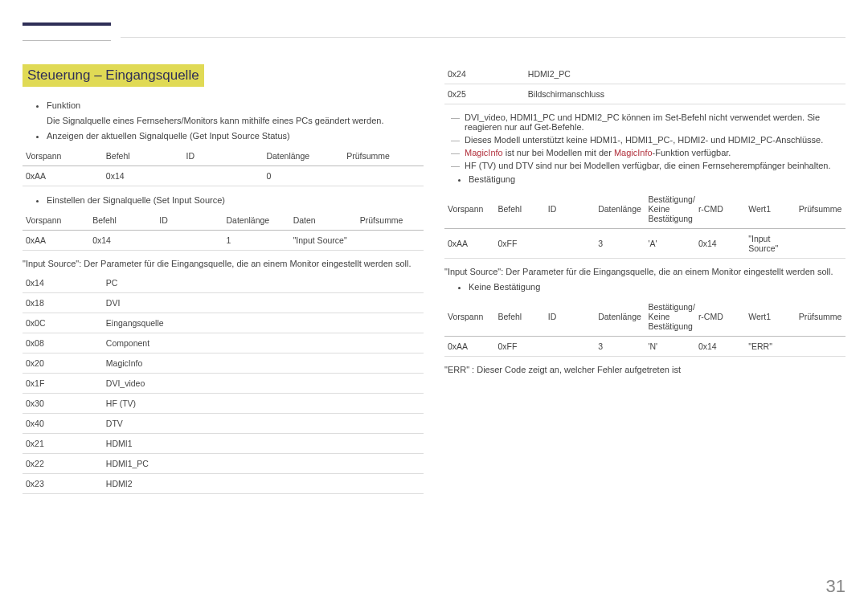 The image size is (868, 613). What do you see at coordinates (559, 153) in the screenshot?
I see `text: ist nur bei Modellen mit der` at bounding box center [559, 153].